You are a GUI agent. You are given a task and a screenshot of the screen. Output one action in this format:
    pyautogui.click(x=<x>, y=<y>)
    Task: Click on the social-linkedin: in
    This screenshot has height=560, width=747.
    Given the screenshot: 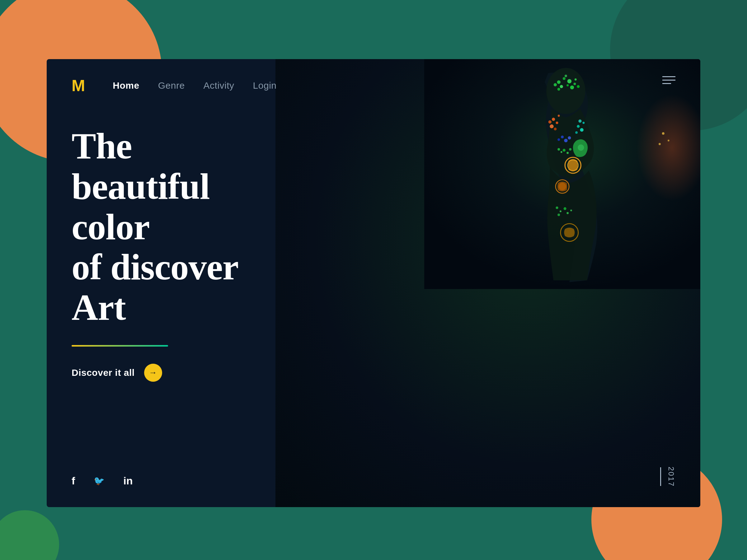 What is the action you would take?
    pyautogui.click(x=128, y=481)
    